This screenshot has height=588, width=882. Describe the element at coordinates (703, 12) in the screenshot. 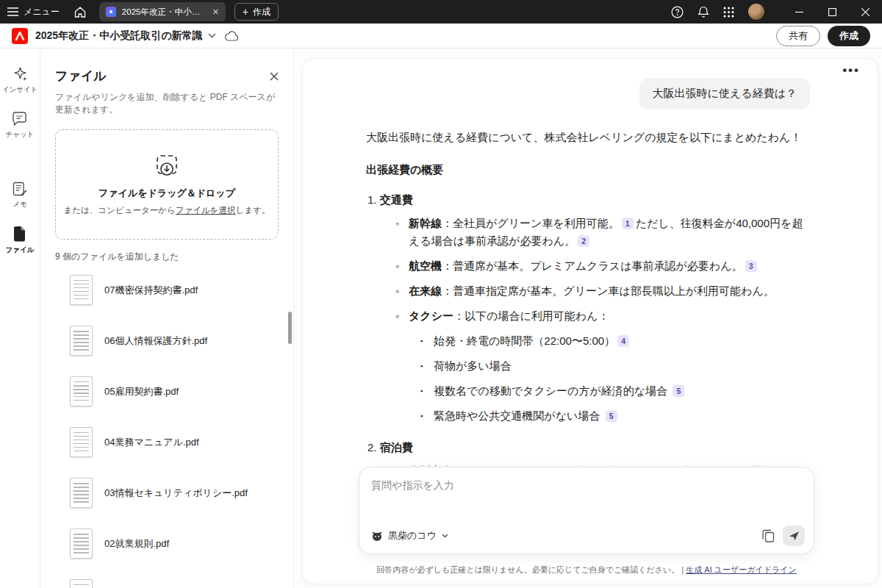

I see `notifications-button` at that location.